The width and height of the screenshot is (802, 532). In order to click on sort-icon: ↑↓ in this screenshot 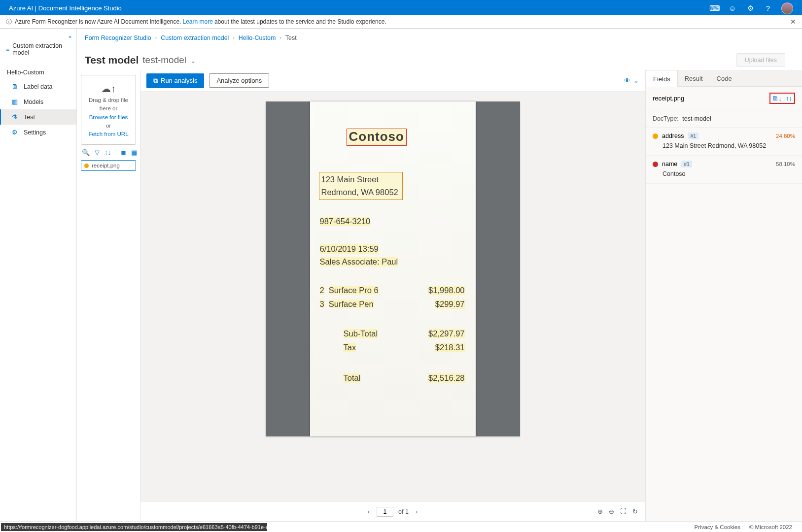, I will do `click(107, 153)`.